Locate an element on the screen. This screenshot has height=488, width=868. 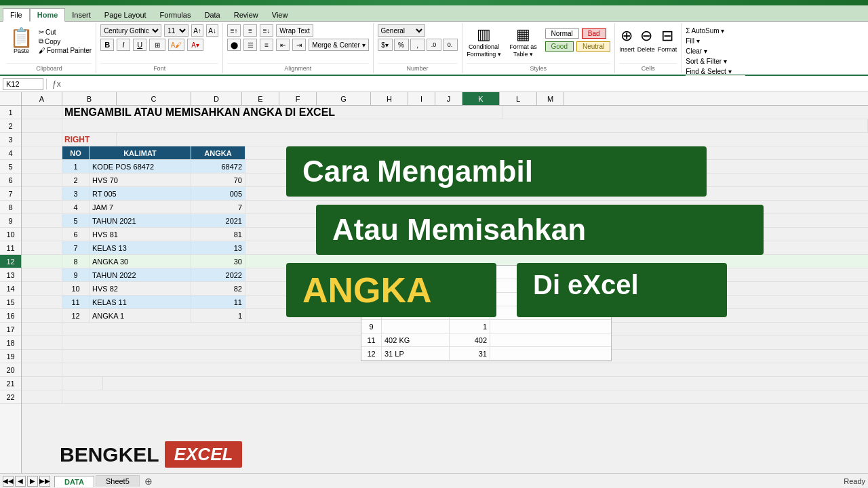
autosum-button: Σ AutoSum ▾ is located at coordinates (715, 31).